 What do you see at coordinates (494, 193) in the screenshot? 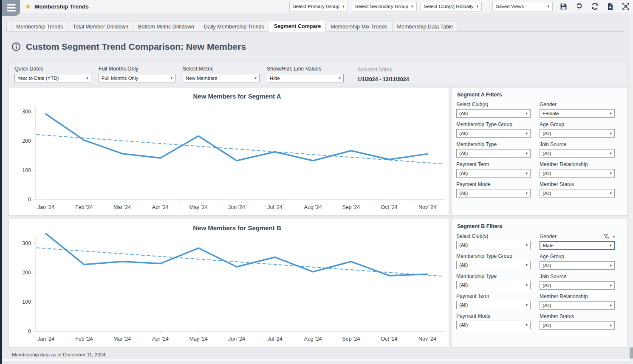
I see `filter-select-segment-a-filters-payment-mode: (All)▾` at bounding box center [494, 193].